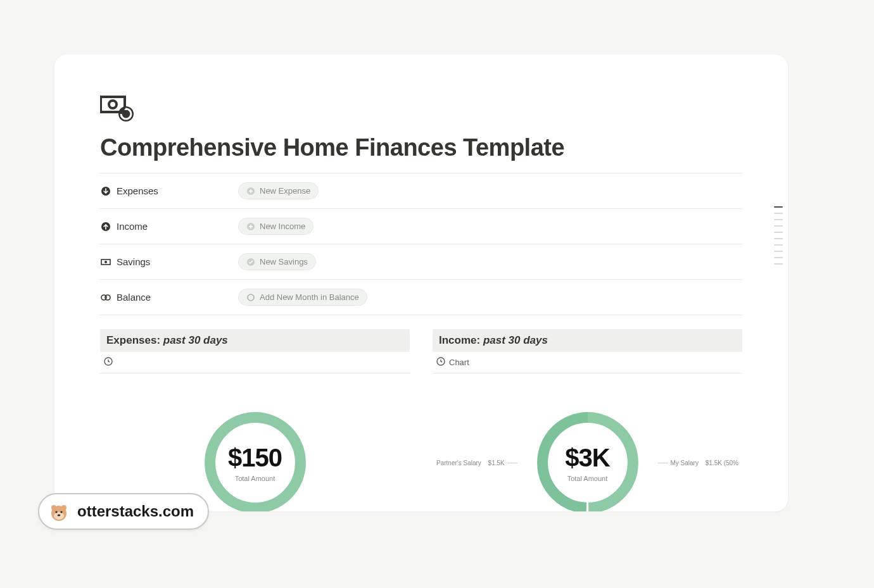  I want to click on new-expense-button: New Expense, so click(279, 191).